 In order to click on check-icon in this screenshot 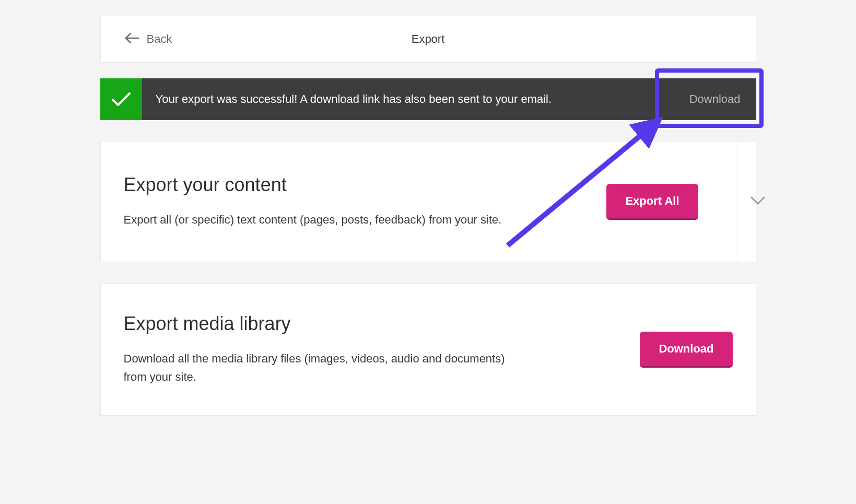, I will do `click(121, 99)`.